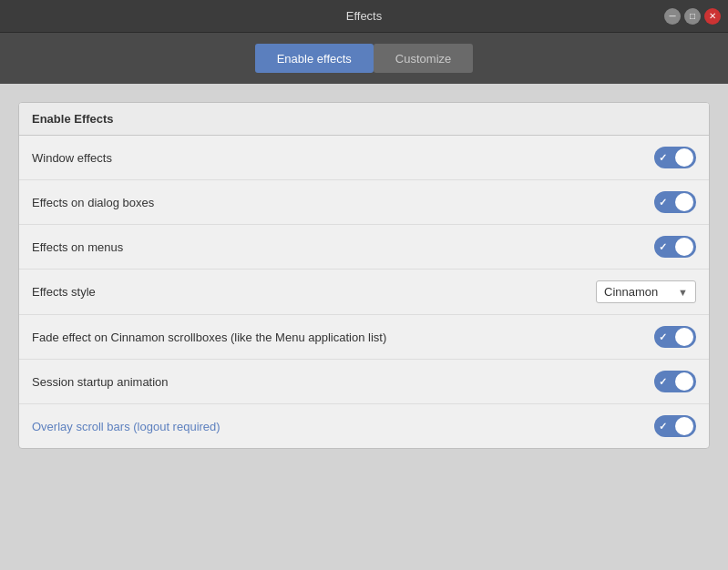  Describe the element at coordinates (364, 119) in the screenshot. I see `panel-header: Enable Effects` at that location.